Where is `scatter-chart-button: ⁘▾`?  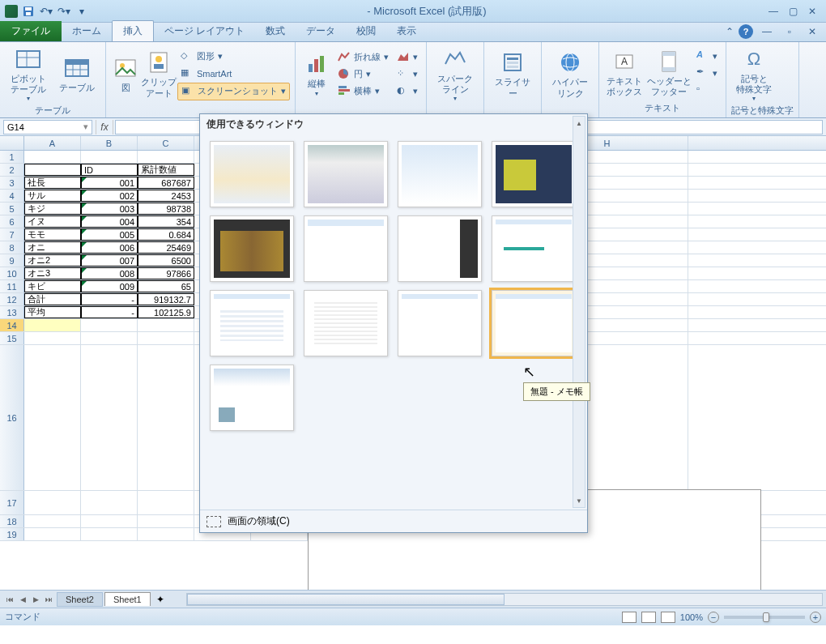
scatter-chart-button: ⁘▾ is located at coordinates (407, 75).